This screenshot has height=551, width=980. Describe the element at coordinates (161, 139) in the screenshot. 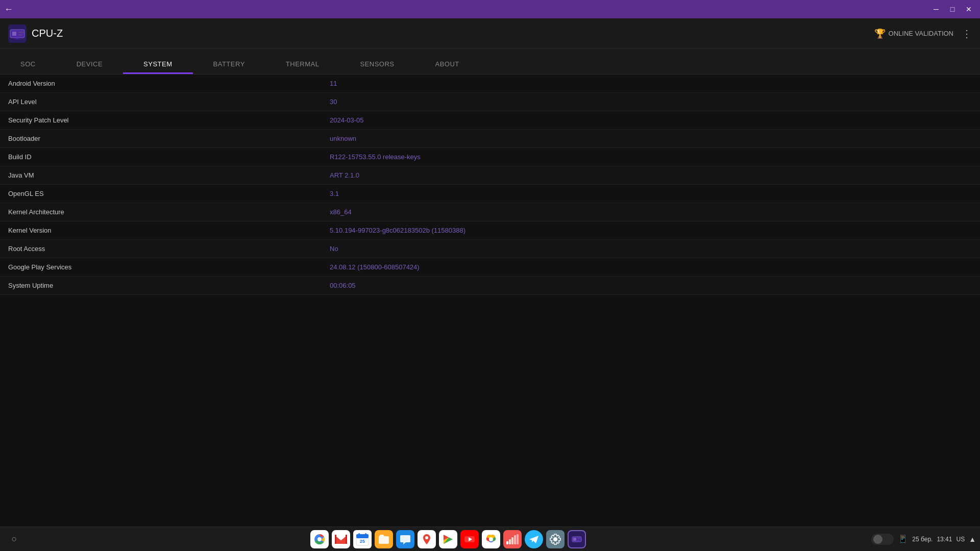

I see `info-label: Bootloader` at that location.